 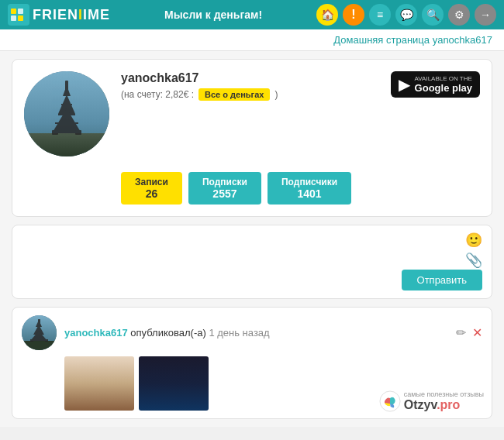 What do you see at coordinates (444, 394) in the screenshot?
I see `watermark-text: самые полезные отзывы` at bounding box center [444, 394].